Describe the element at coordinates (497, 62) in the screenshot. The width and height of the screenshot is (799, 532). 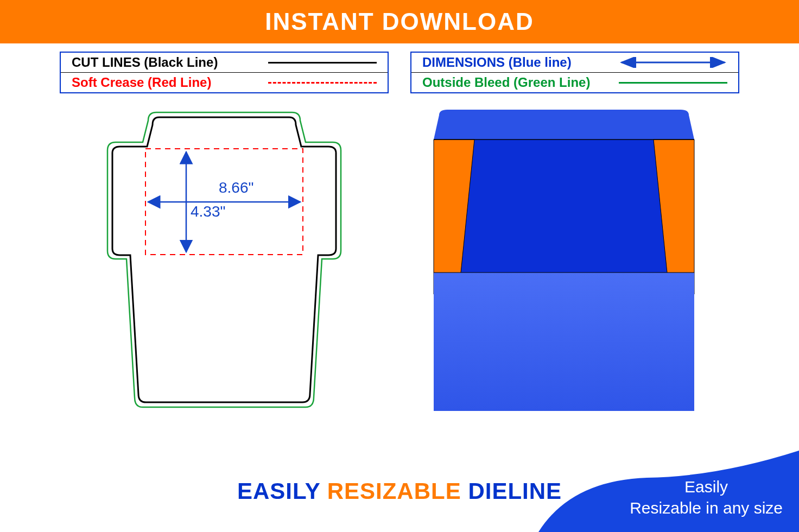
I see `legend-label: DIMENSIONS (Blue line)` at that location.